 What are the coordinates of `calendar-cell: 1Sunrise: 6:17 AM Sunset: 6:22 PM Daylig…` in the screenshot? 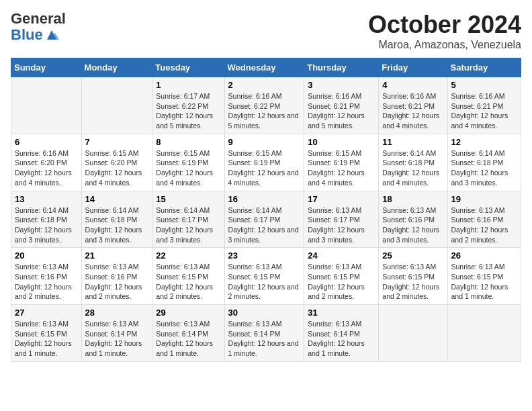 It's located at (188, 106).